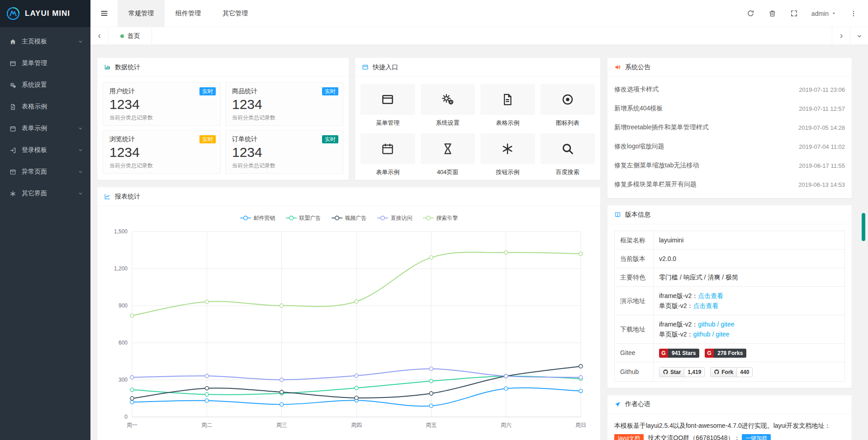  I want to click on gitee-forks-count: 278 Forks, so click(730, 353).